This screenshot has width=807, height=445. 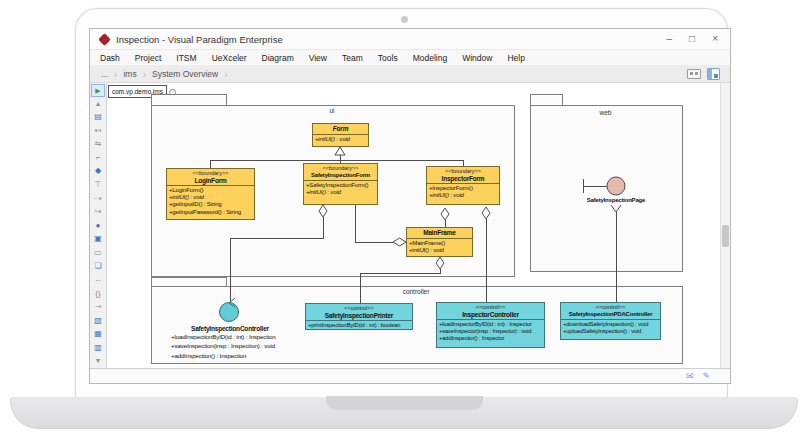 What do you see at coordinates (616, 200) in the screenshot?
I see `boundary-label-safetyinspectionpage: SafetyInspectionPage` at bounding box center [616, 200].